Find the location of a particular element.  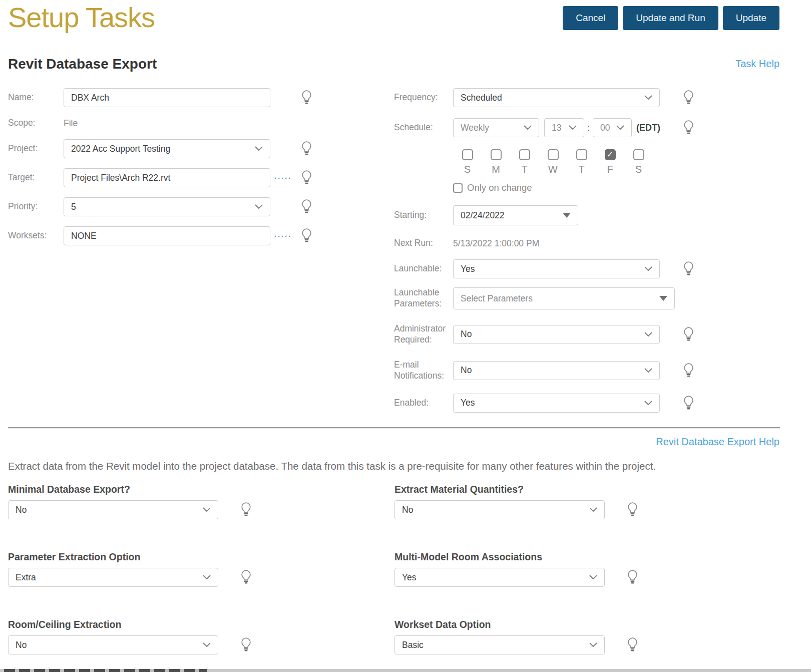

schedule-row: Schedule: Weekly 13 : 00 (EDT) is located at coordinates (544, 128).